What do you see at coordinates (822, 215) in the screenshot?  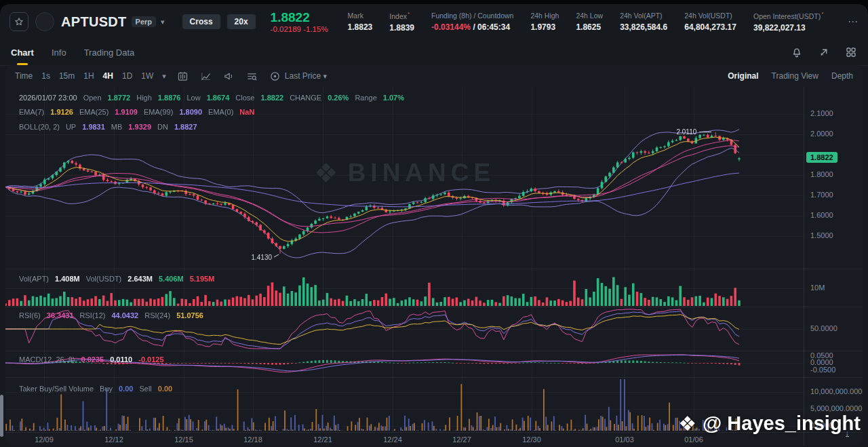 I see `price-axis-tick: 1.6000` at bounding box center [822, 215].